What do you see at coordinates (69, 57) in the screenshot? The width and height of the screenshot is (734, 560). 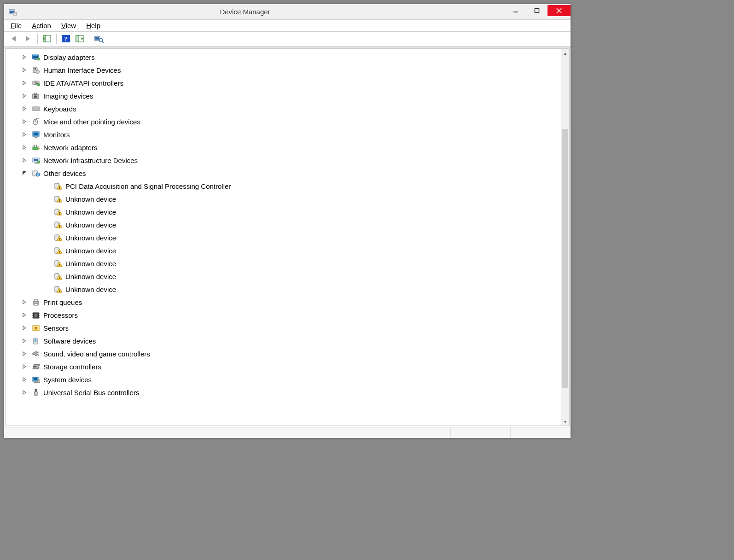 I see `tree-node-label: Display adapters` at bounding box center [69, 57].